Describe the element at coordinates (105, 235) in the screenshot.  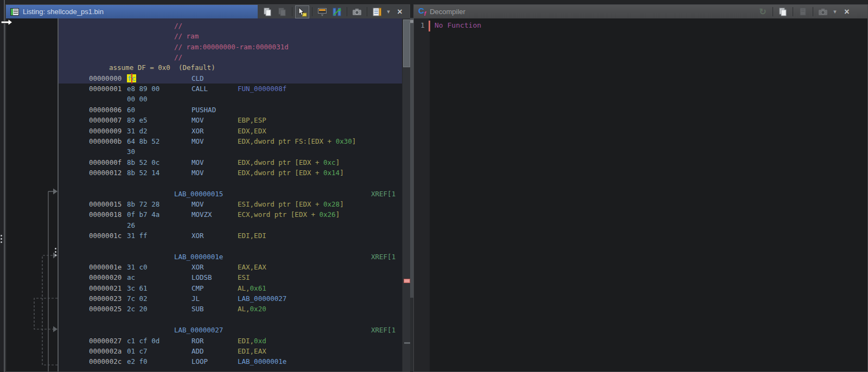
I see `listing-field-addr: 0000001c` at that location.